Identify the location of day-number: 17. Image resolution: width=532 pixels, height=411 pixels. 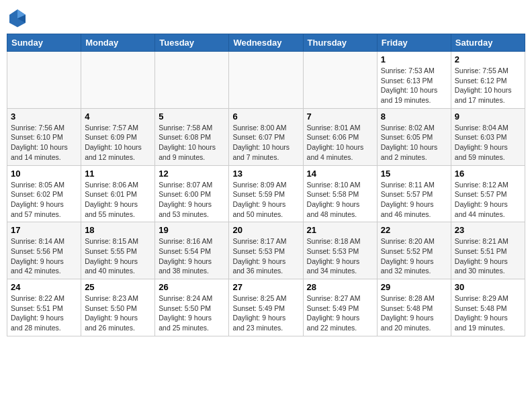
(44, 230).